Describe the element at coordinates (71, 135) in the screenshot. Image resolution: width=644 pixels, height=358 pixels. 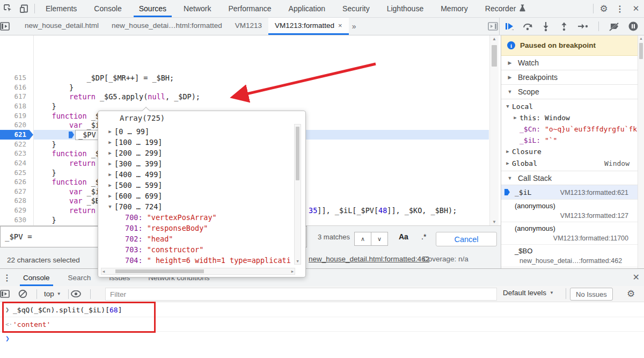
I see `inline-breakpoint-active-icon` at that location.